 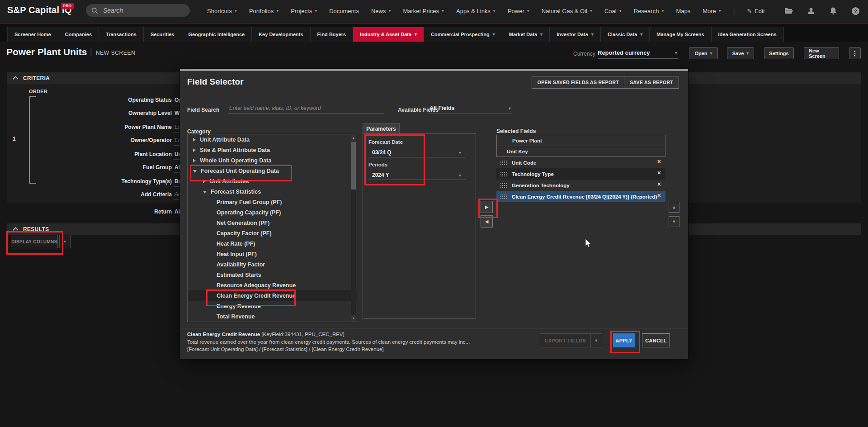 What do you see at coordinates (581, 185) in the screenshot?
I see `selected-field-row: Generation Technology×` at bounding box center [581, 185].